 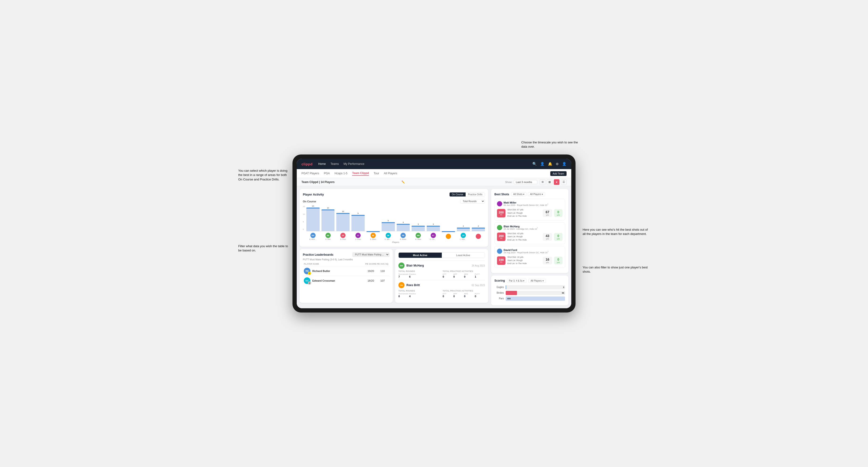 I want to click on team-header: Team Clippd | 14 Players ✏️ Show: Last 3…, so click(x=434, y=182).